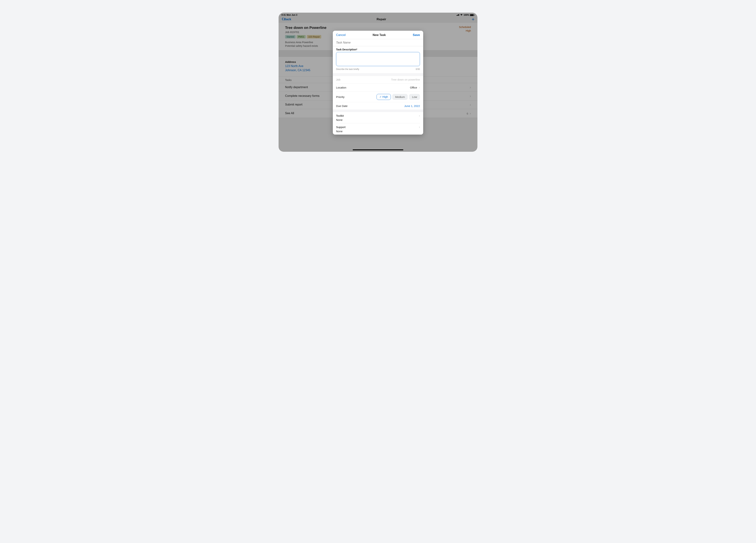 The height and width of the screenshot is (543, 756). What do you see at coordinates (378, 60) in the screenshot?
I see `desc-section: Task Description* Describe the task brie…` at bounding box center [378, 60].